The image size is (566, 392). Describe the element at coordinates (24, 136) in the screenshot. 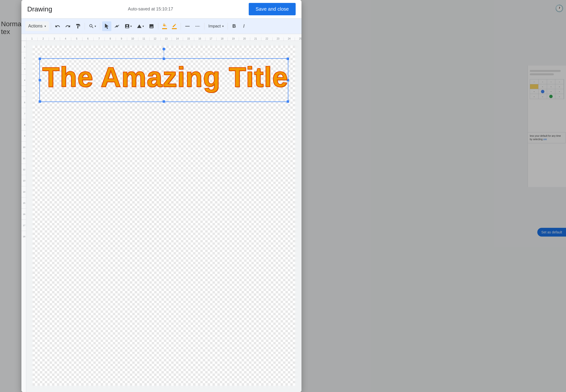

I see `ruler-left-mark: 9` at that location.